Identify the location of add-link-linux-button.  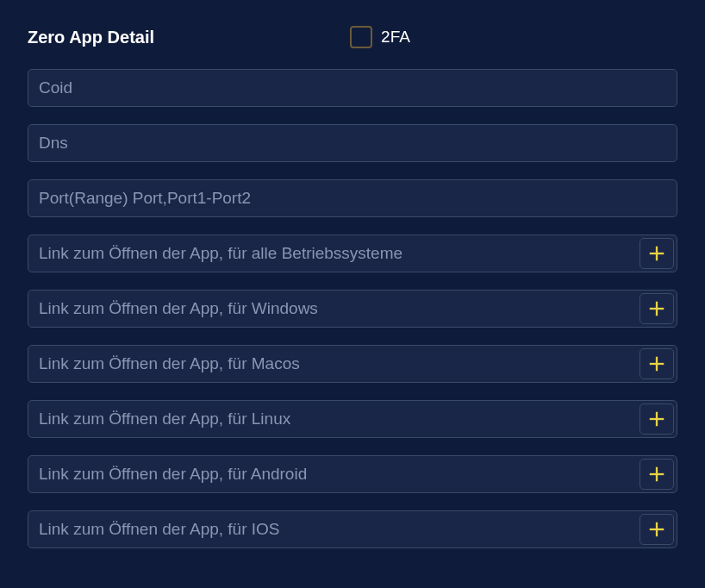
(657, 419).